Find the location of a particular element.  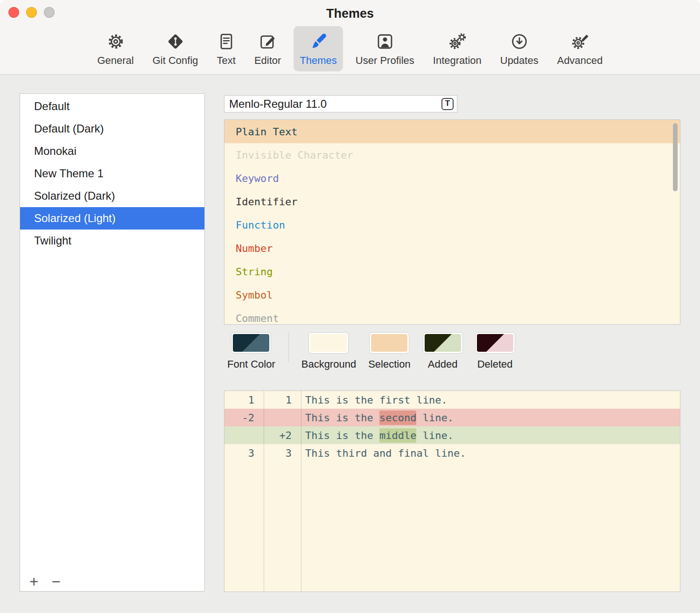

scrollbar-thumb is located at coordinates (675, 157).